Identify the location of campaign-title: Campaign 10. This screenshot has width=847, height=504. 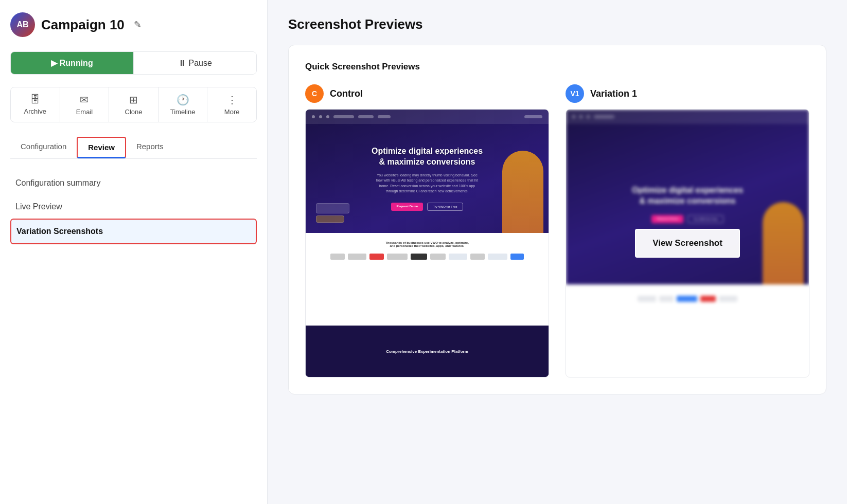
(83, 25).